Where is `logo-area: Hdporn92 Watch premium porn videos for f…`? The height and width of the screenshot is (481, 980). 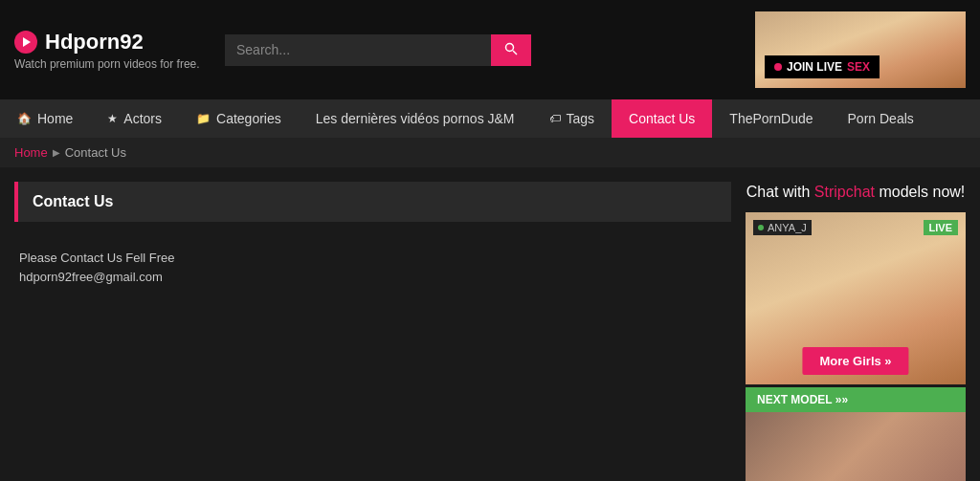 logo-area: Hdporn92 Watch premium porn videos for f… is located at coordinates (110, 50).